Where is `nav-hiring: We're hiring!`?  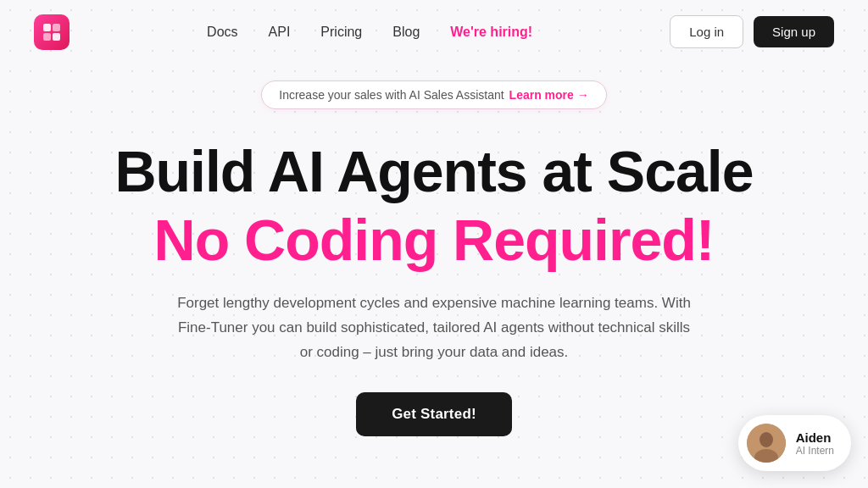
nav-hiring: We're hiring! is located at coordinates (492, 32).